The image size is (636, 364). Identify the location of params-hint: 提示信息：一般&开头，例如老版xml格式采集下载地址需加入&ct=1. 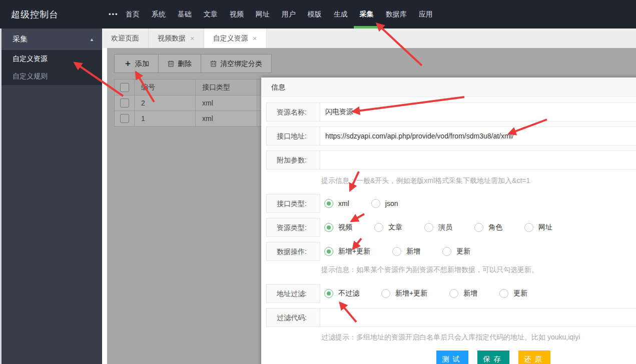
(478, 180).